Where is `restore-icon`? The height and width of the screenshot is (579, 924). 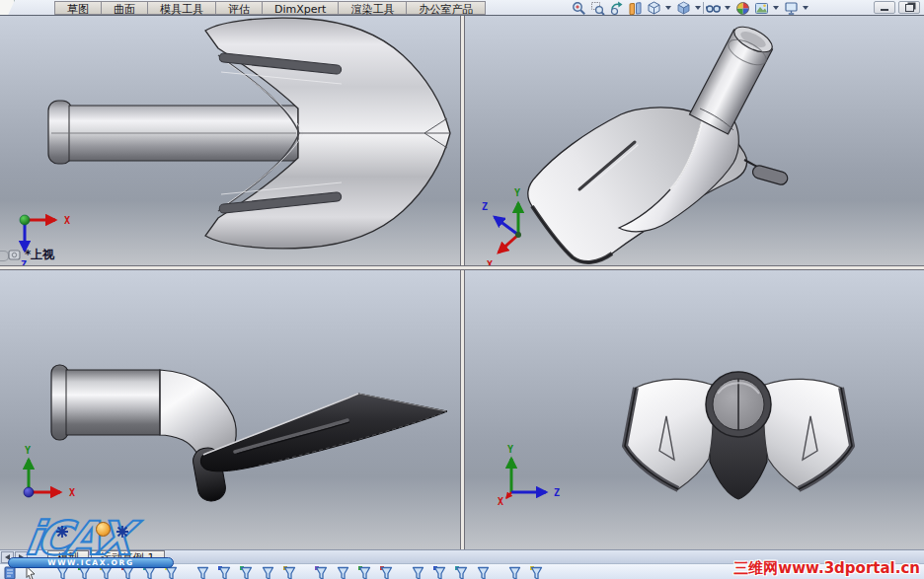
restore-icon is located at coordinates (910, 8).